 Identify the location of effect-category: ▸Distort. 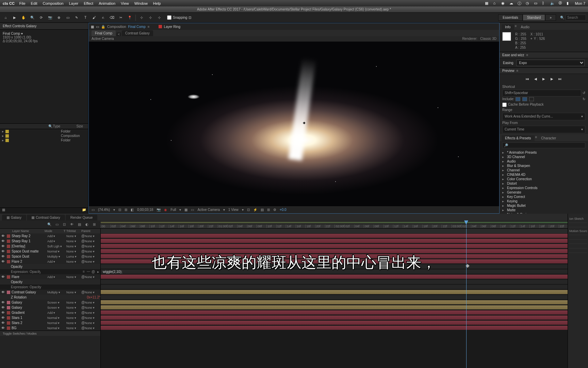
(544, 183).